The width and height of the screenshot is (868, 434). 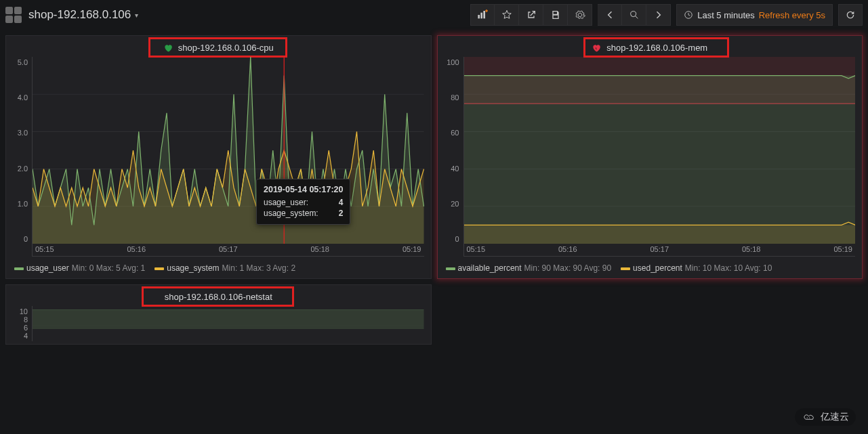 I want to click on chevron-right-icon, so click(x=659, y=15).